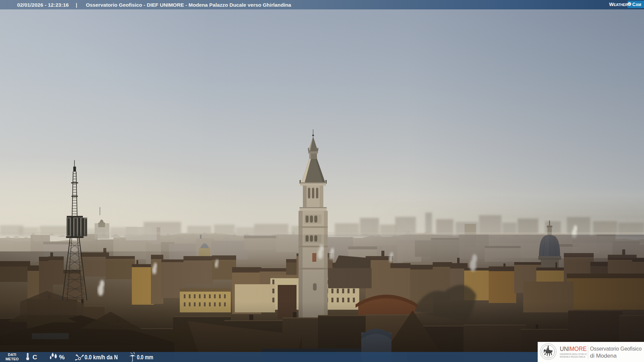 The height and width of the screenshot is (362, 644). Describe the element at coordinates (12, 355) in the screenshot. I see `svg-text: DATI` at that location.